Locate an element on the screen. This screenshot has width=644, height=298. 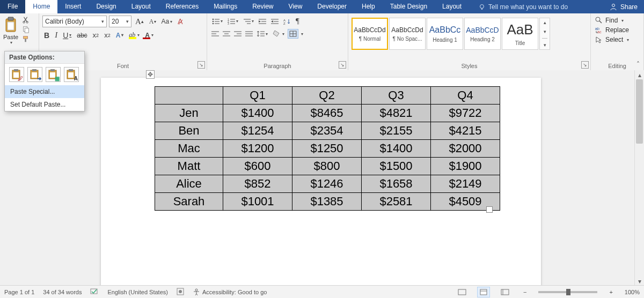
borders-dropdown: ▾ is located at coordinates (302, 34).